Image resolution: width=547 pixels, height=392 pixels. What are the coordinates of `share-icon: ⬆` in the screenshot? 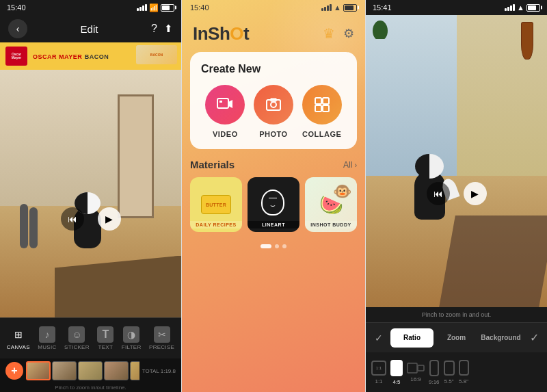 It's located at (168, 29).